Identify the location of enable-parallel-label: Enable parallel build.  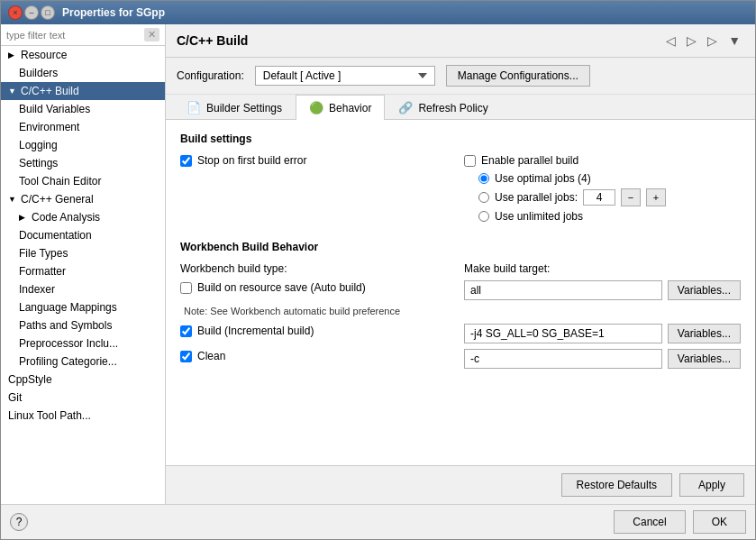
(530, 160).